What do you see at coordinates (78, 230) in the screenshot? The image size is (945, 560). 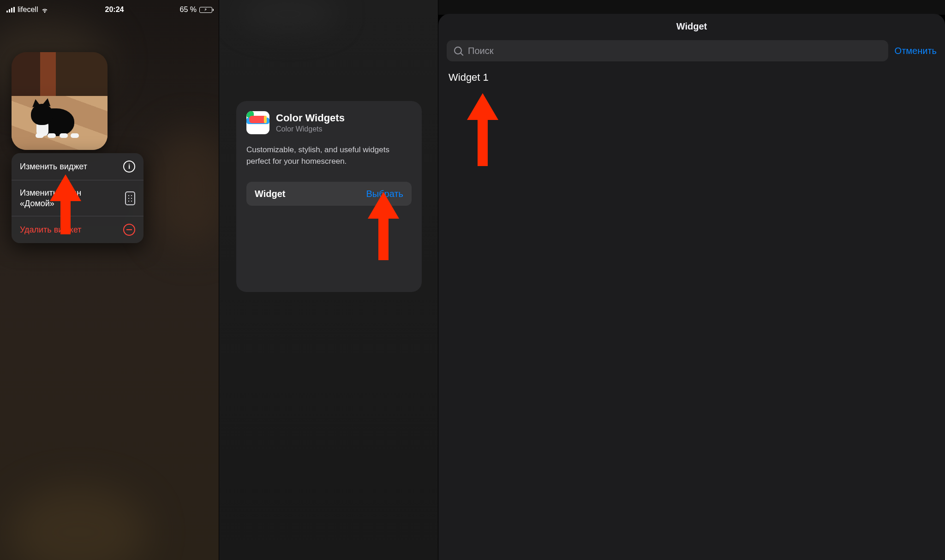 I see `menu-item-delete-widget: Удалить виджет` at bounding box center [78, 230].